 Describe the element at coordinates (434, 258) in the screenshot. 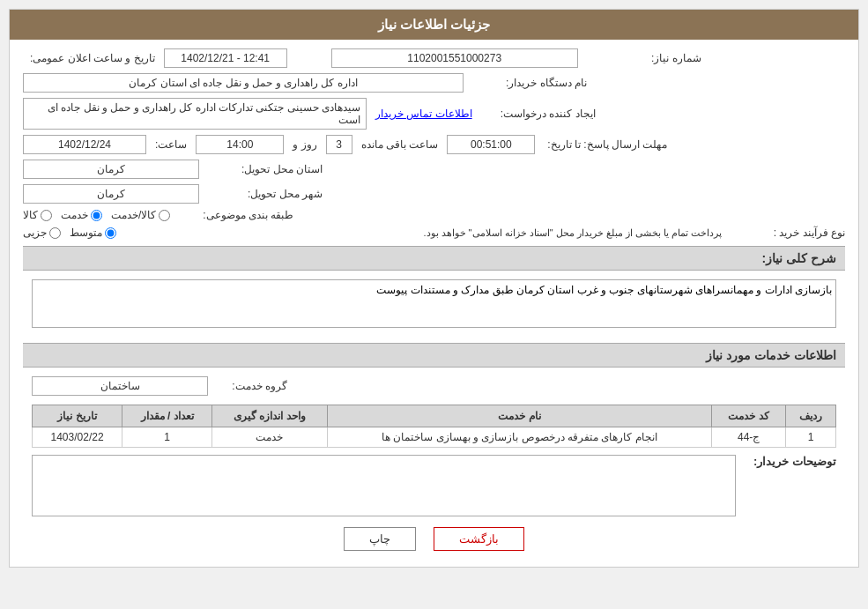

I see `description-section-title: شرح کلی نیاز:` at that location.